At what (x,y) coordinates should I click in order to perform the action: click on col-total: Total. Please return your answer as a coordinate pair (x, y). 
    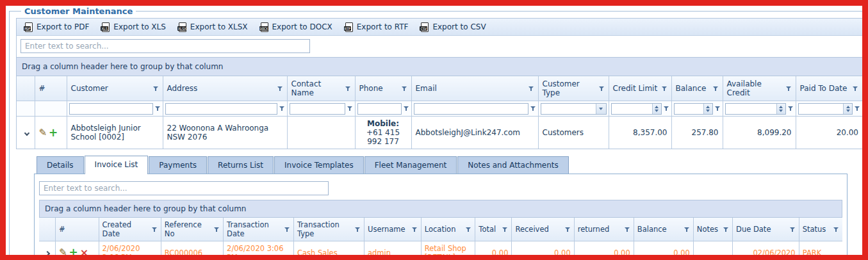
    Looking at the image, I should click on (493, 229).